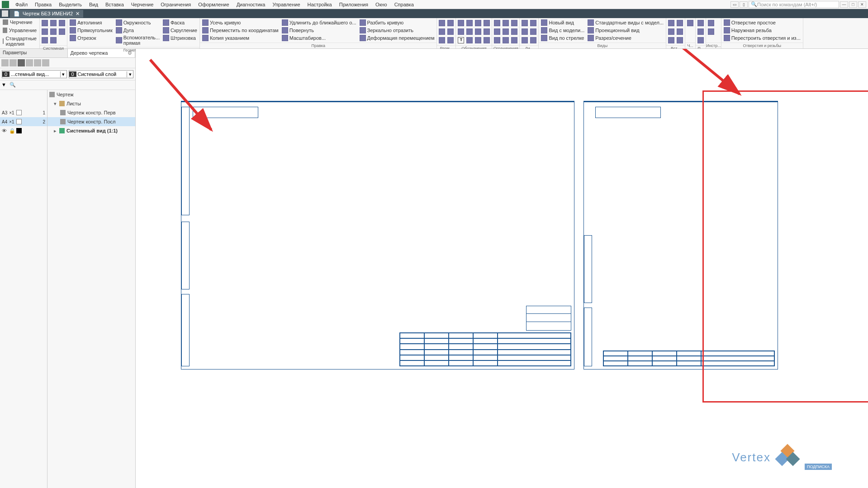  I want to click on expand-icon: ▸, so click(55, 131).